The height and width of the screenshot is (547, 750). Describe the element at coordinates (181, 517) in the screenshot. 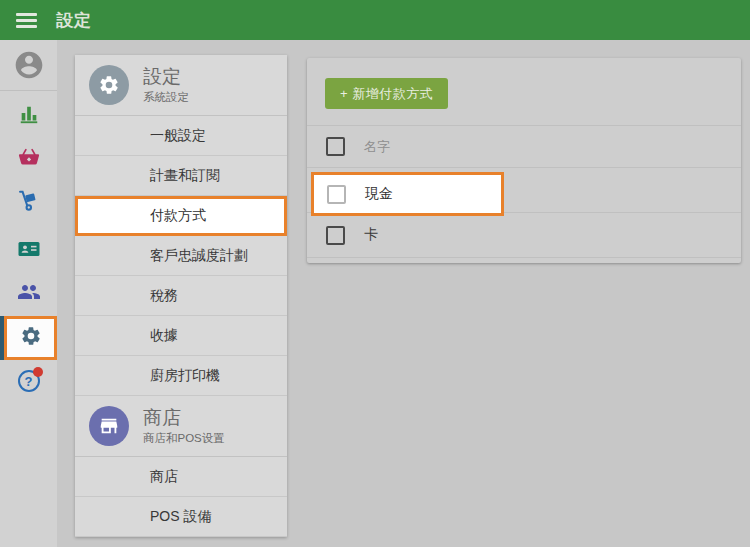

I see `menu-item-pos-devices: POS 設備` at that location.